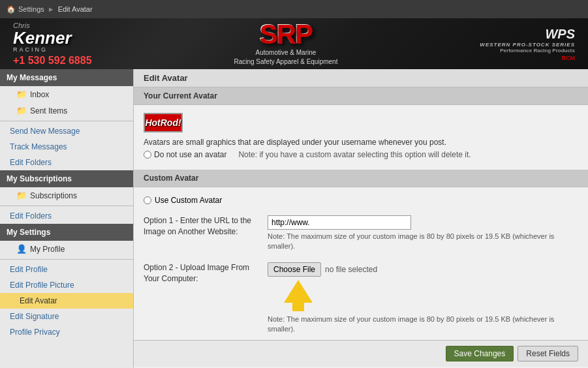 The image size is (588, 368). Describe the element at coordinates (361, 179) in the screenshot. I see `custom-avatar-title: Custom Avatar` at that location.